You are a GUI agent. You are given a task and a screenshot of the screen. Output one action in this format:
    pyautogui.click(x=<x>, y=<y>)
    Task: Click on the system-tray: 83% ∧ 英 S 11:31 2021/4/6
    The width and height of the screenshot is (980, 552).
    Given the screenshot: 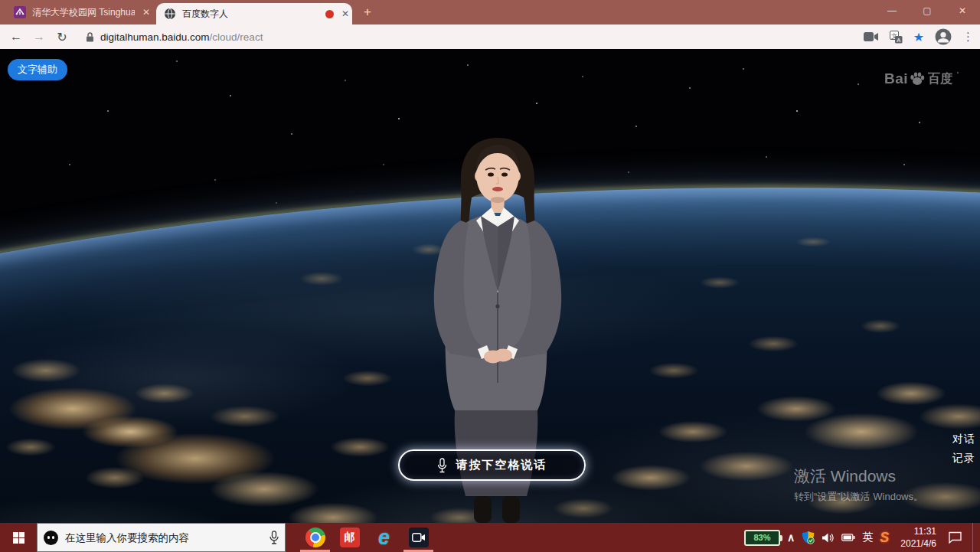 What is the action you would take?
    pyautogui.click(x=862, y=537)
    